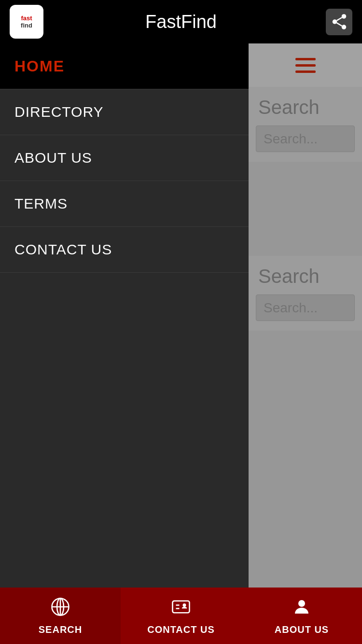 Image resolution: width=362 pixels, height=644 pixels. What do you see at coordinates (53, 158) in the screenshot?
I see `sidebar-about-label: ABOUT US` at bounding box center [53, 158].